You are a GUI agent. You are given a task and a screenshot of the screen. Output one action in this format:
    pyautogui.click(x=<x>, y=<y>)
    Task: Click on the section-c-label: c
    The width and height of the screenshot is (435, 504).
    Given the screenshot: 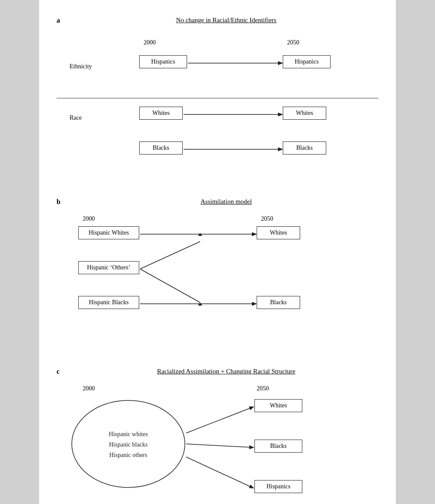 What is the action you would take?
    pyautogui.click(x=58, y=372)
    